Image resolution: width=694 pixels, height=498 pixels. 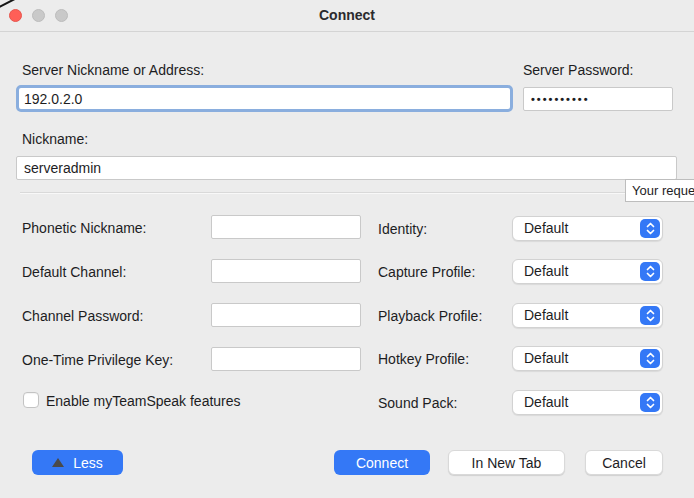 I want to click on phonetic-nickname-input, so click(x=286, y=227).